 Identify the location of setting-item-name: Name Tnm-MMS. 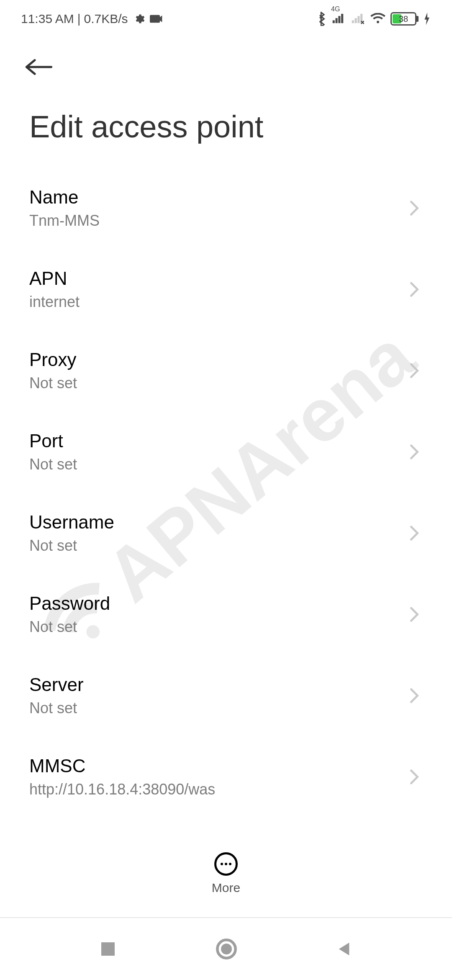
(226, 208).